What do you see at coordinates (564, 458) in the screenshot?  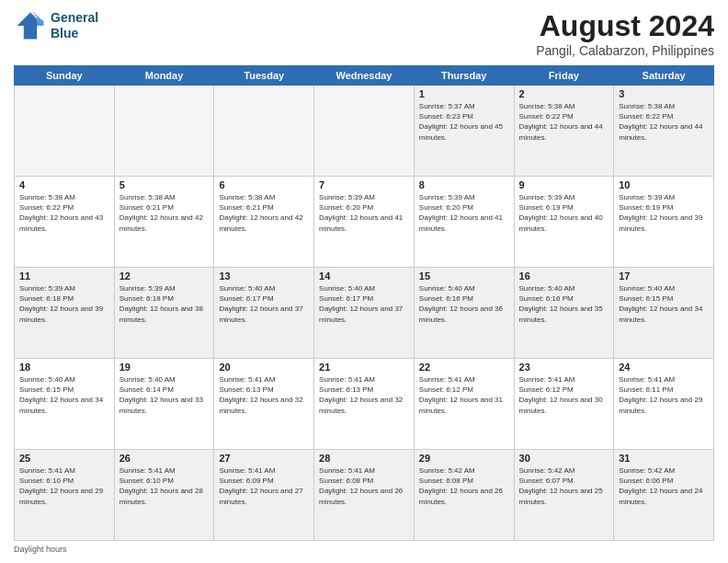 I see `day-number: 30` at bounding box center [564, 458].